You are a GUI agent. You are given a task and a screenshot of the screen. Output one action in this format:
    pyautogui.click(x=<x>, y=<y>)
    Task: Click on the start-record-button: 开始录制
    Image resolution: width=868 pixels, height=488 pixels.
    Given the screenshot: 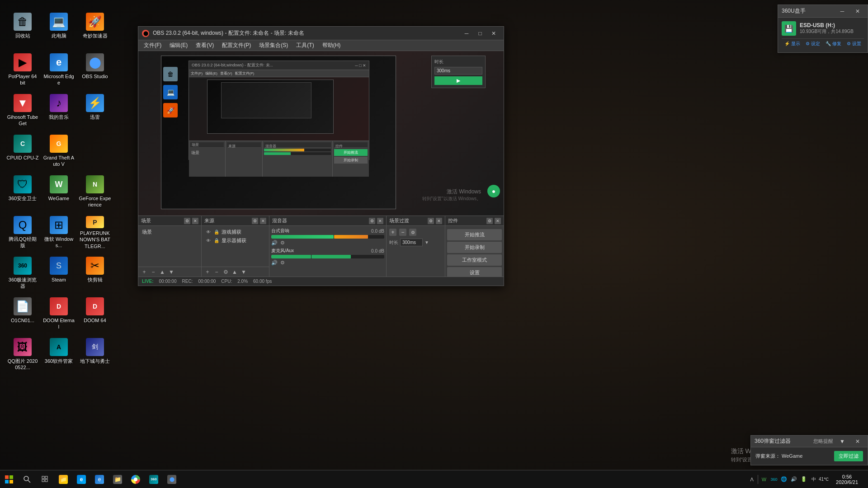 What is the action you would take?
    pyautogui.click(x=475, y=248)
    